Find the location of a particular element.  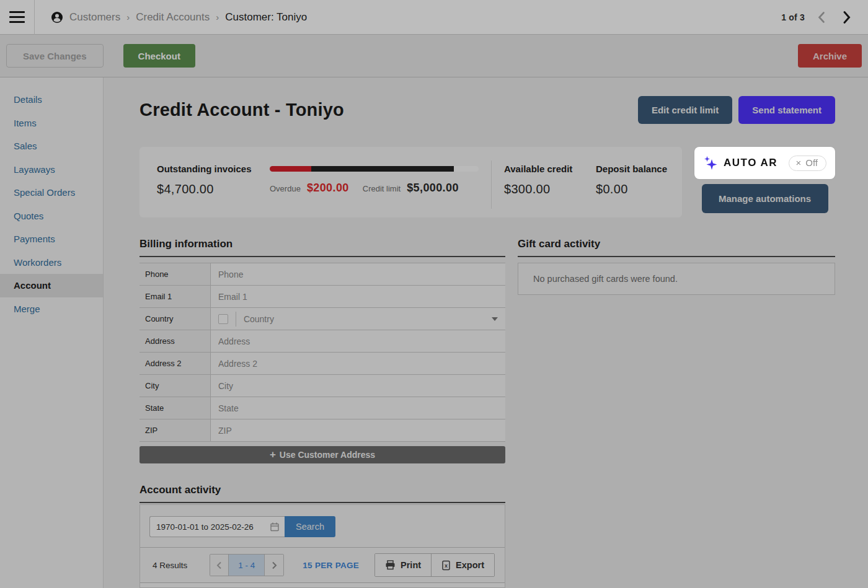

account-activity-section: Account activity Search is located at coordinates (322, 536).